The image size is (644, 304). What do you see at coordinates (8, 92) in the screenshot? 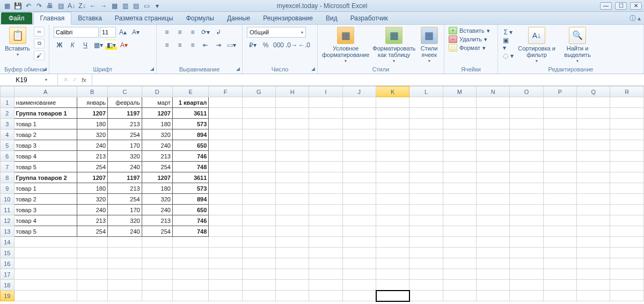
I see `select-all-corner` at bounding box center [8, 92].